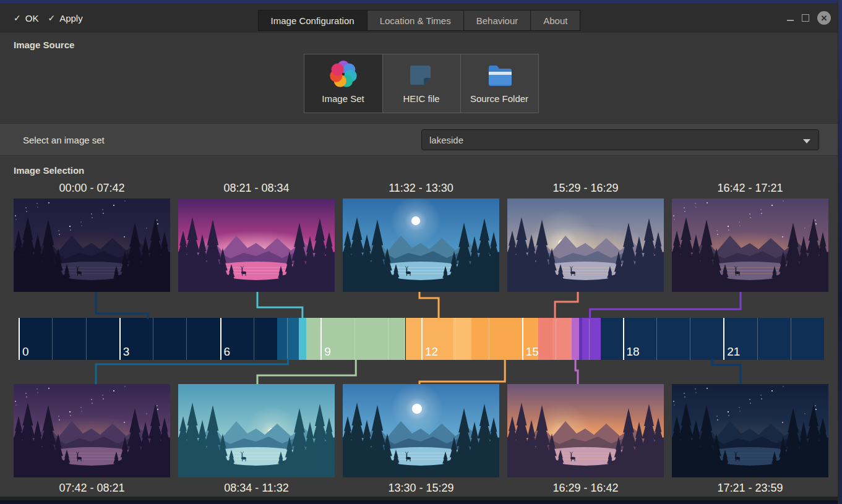 The height and width of the screenshot is (504, 842). I want to click on source-type-heic-file: HEIC file, so click(421, 83).